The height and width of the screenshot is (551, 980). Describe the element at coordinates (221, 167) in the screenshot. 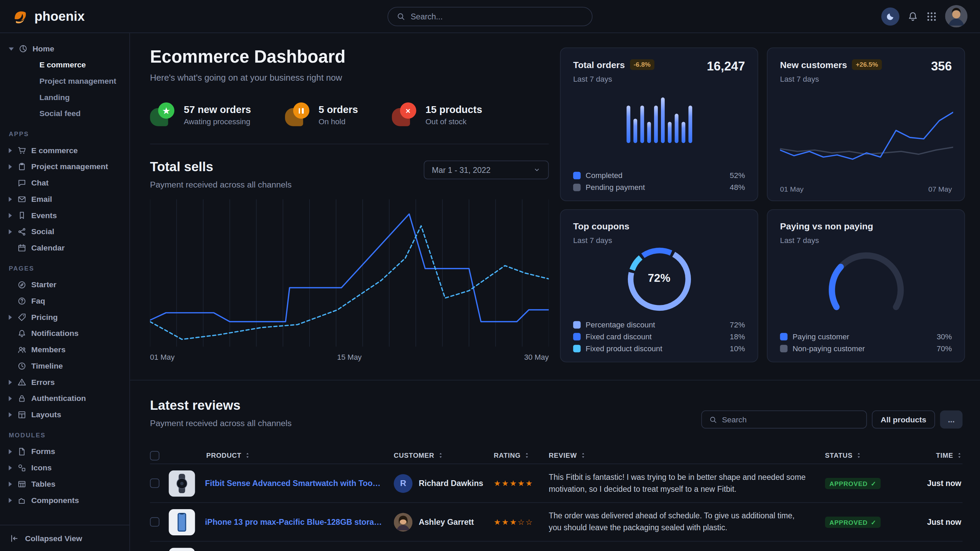

I see `total-sells-title: Total sells` at that location.